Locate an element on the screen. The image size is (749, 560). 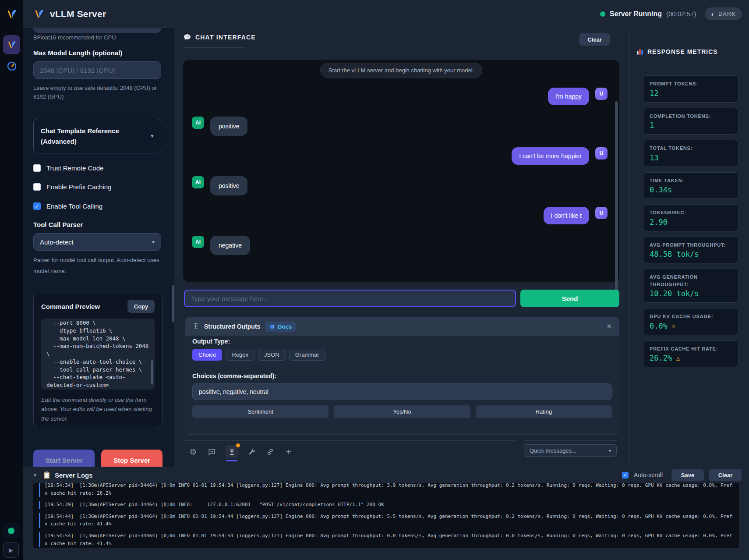
chat-clear-button: Clear is located at coordinates (595, 39).